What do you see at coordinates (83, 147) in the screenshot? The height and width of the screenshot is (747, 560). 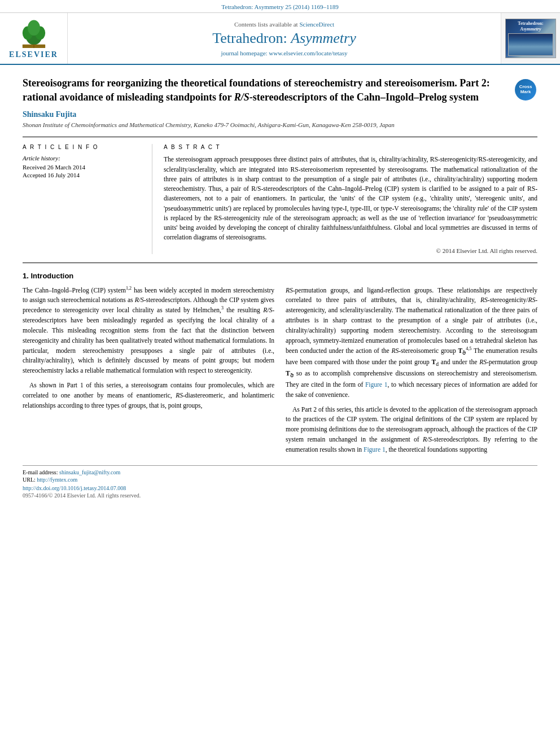 I see `article-info-label: A R T I C L E I N F O` at bounding box center [83, 147].